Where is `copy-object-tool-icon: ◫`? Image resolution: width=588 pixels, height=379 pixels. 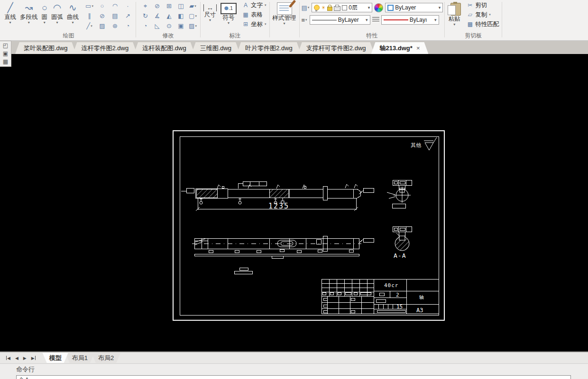 copy-object-tool-icon: ◫ is located at coordinates (181, 6).